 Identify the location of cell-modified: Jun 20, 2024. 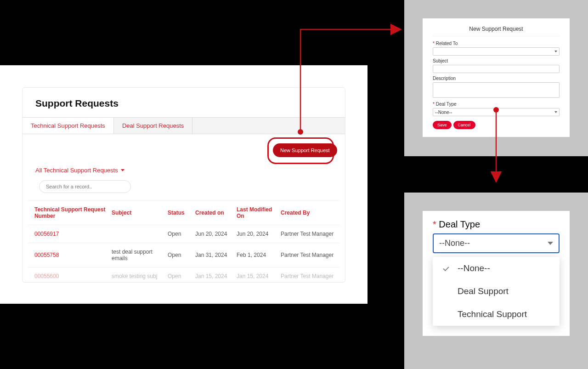
(259, 234).